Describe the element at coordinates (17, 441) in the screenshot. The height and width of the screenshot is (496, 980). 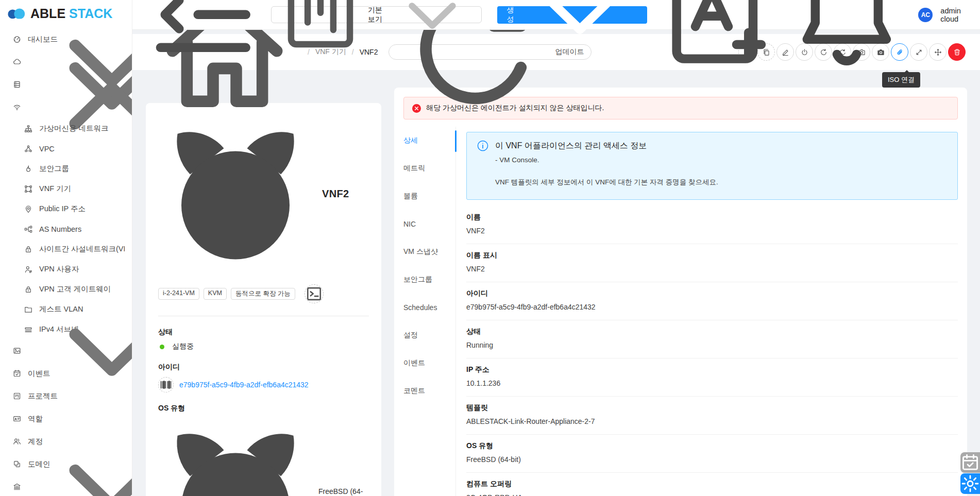
I see `accounts-icon` at that location.